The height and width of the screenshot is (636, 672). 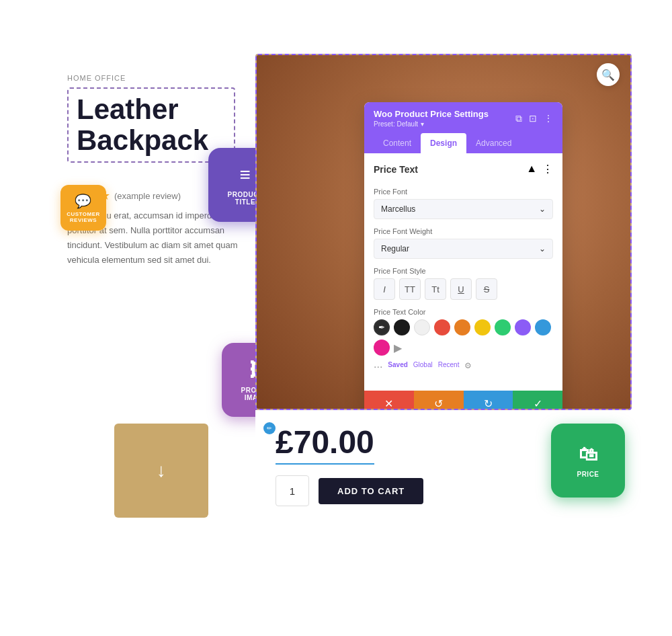 I want to click on price-module: 🛍 PRICE, so click(x=588, y=461).